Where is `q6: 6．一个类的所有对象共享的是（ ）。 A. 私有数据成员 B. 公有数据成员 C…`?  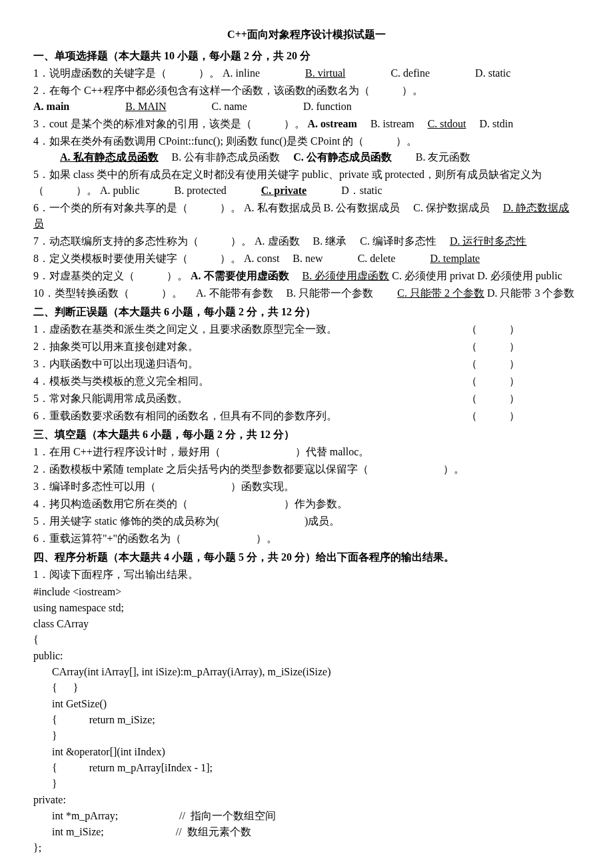
q6: 6．一个类的所有对象共享的是（ ）。 A. 私有数据成员 B. 公有数据成员 C… is located at coordinates (306, 216).